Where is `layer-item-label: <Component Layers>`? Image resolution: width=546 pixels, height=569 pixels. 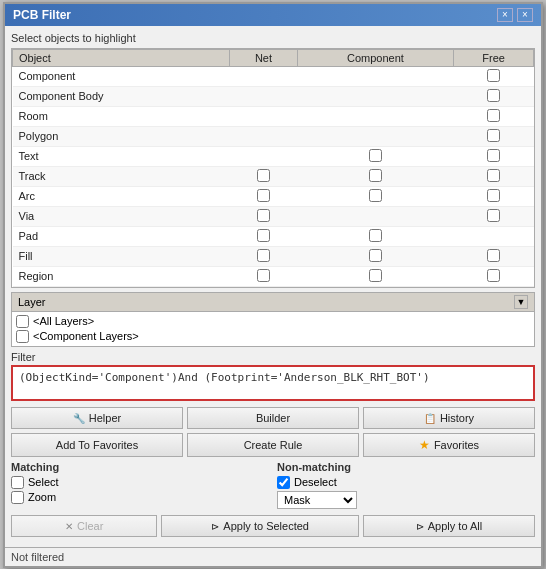 layer-item-label: <Component Layers> is located at coordinates (86, 336).